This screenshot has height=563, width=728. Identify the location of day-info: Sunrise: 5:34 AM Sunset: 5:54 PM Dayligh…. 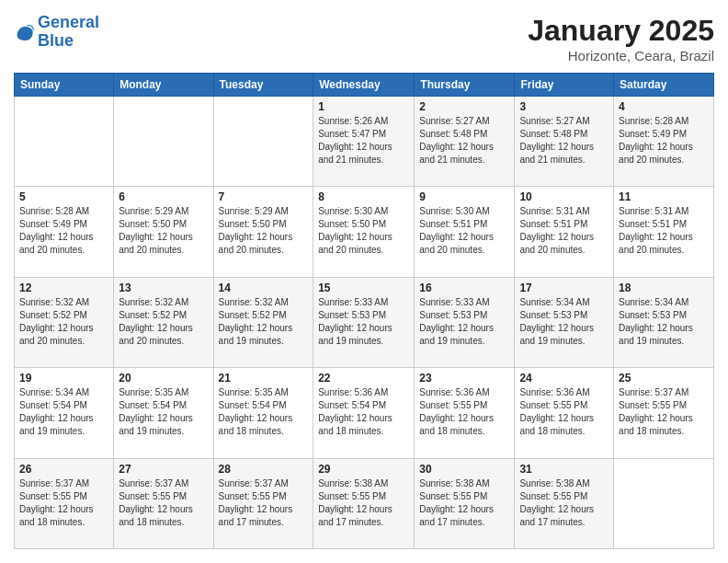
(64, 412).